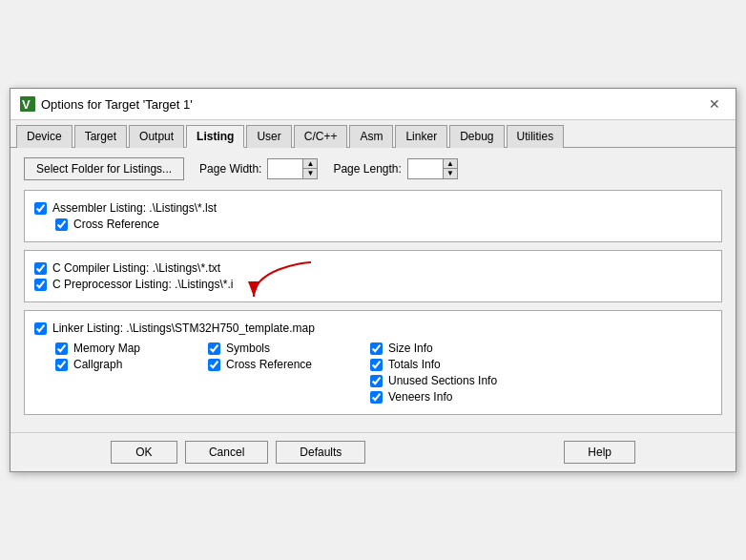  I want to click on linker-listing-label: Linker Listing: .\Listings\STM32H750_tem…, so click(183, 328).